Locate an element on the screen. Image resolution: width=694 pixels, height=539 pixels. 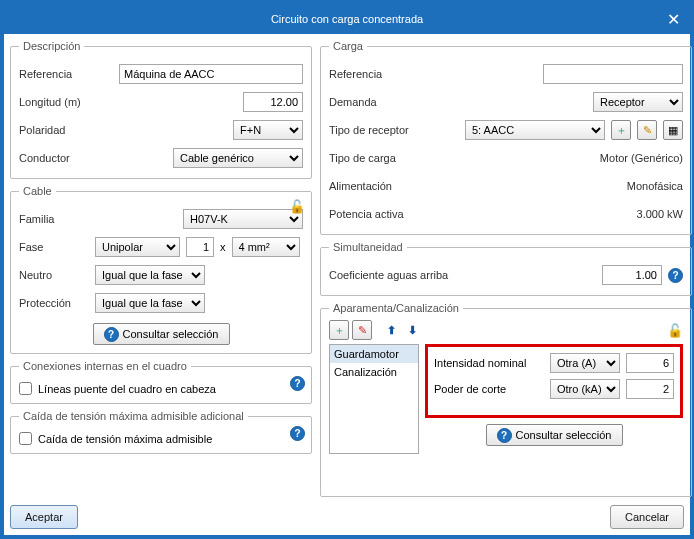
label-neutro: Neutro is located at coordinates (54, 275).